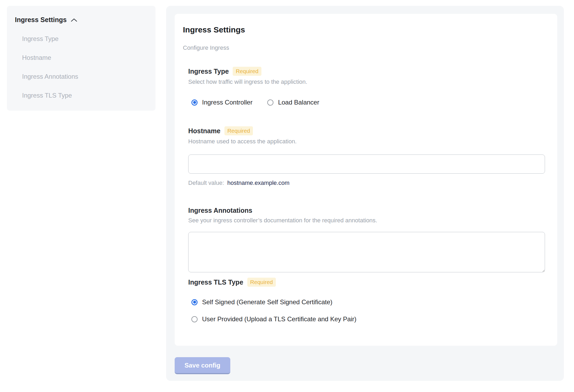 The image size is (574, 392). What do you see at coordinates (279, 319) in the screenshot?
I see `radio-label: User Provided (Upload a TLS Certificate …` at bounding box center [279, 319].